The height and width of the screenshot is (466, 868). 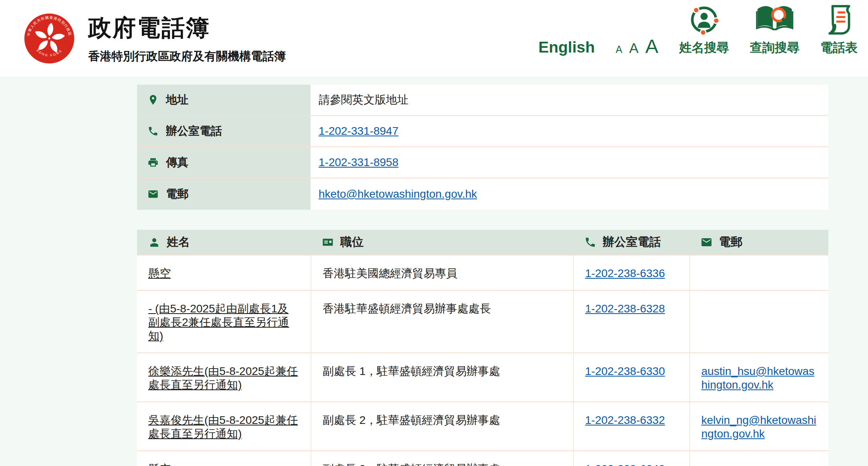 I want to click on site-titles: 政府電話簿 香港特別行政區政府及有關機構電話簿, so click(x=187, y=38).